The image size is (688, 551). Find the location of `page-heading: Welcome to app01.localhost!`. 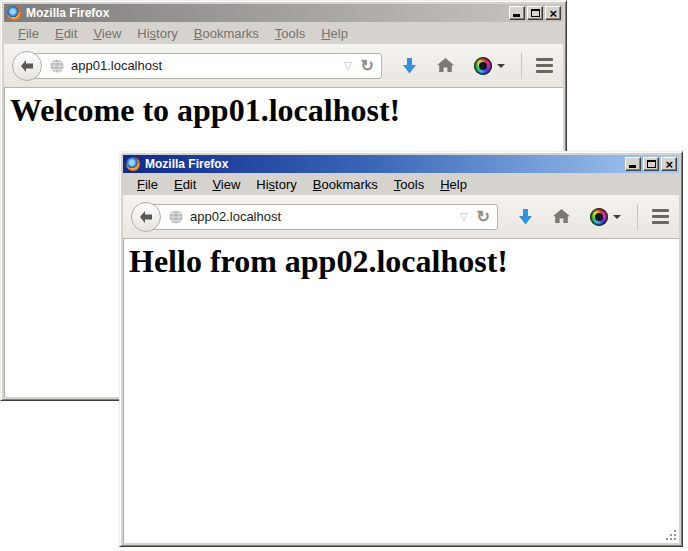

page-heading: Welcome to app01.localhost! is located at coordinates (286, 110).